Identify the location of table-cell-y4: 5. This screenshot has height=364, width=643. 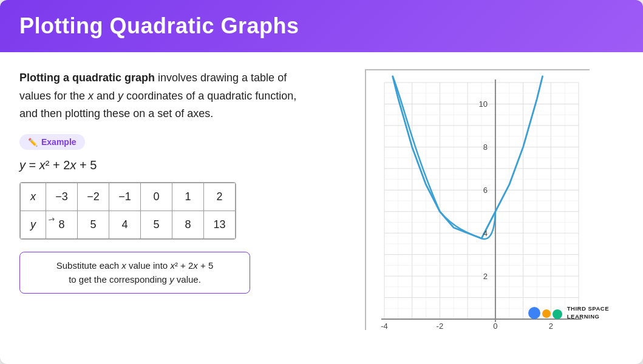
(157, 225).